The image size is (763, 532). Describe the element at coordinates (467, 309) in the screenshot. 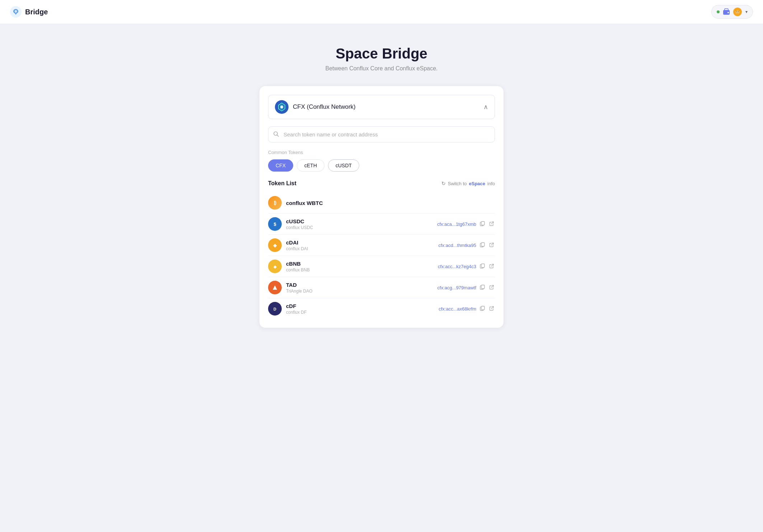

I see `token-row-right-cdf: cfx:acc...ax68krfm` at that location.